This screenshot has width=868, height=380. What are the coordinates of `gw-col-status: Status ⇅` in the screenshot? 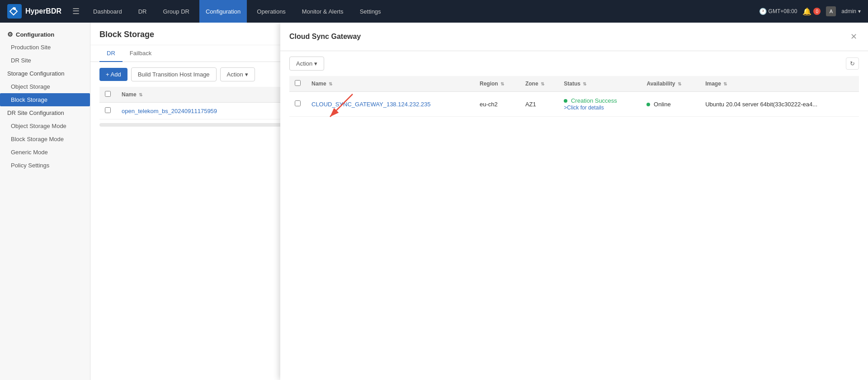 It's located at (599, 84).